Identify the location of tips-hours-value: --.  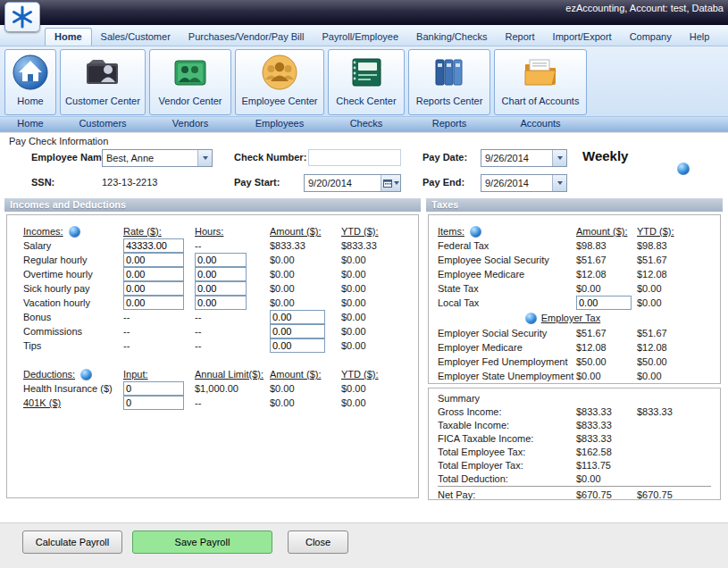
(232, 346).